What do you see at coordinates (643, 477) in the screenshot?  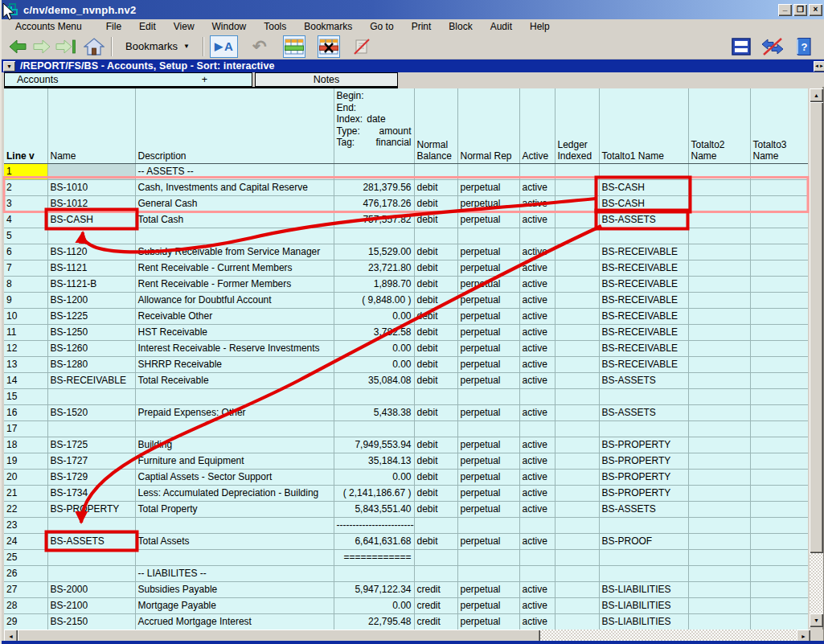 I see `cell-t1: BS-PROPERTY` at bounding box center [643, 477].